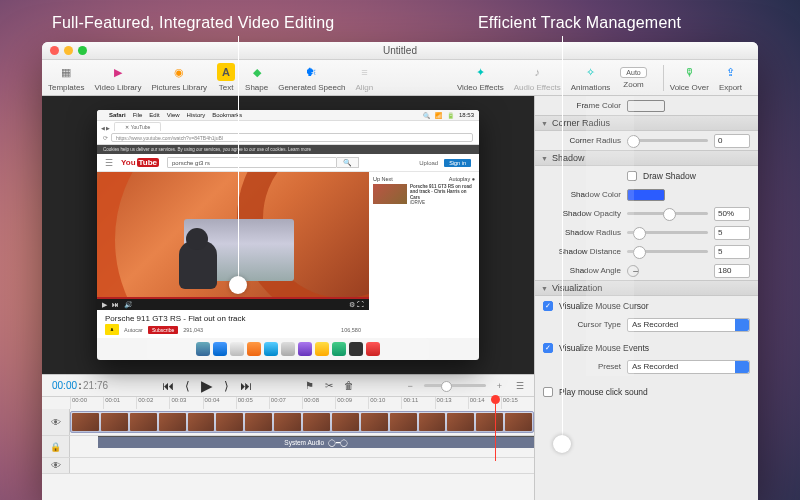  I want to click on youtube-logo-icon: YouTube, so click(140, 162).